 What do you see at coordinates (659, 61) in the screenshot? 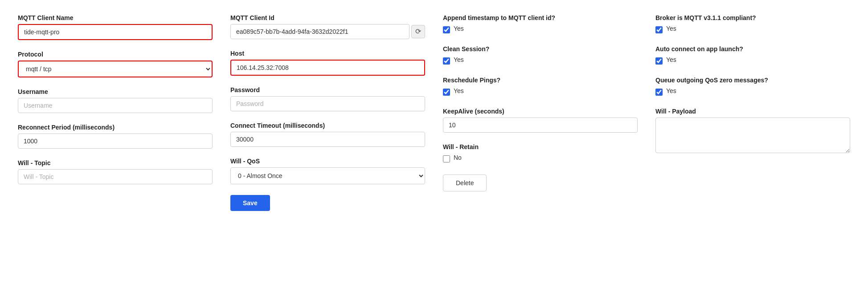
I see `auto-connect-checkbox` at bounding box center [659, 61].